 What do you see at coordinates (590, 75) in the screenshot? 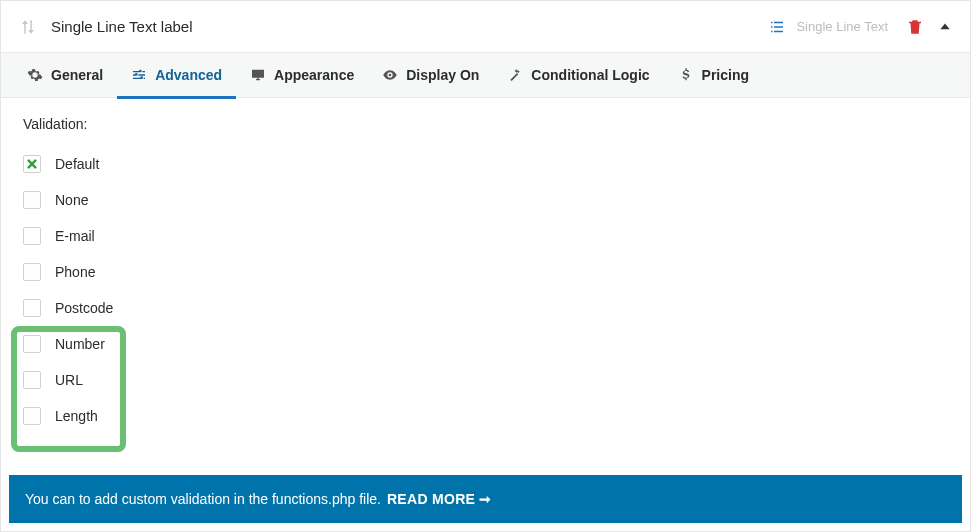
I see `tab-label: Conditional Logic` at bounding box center [590, 75].